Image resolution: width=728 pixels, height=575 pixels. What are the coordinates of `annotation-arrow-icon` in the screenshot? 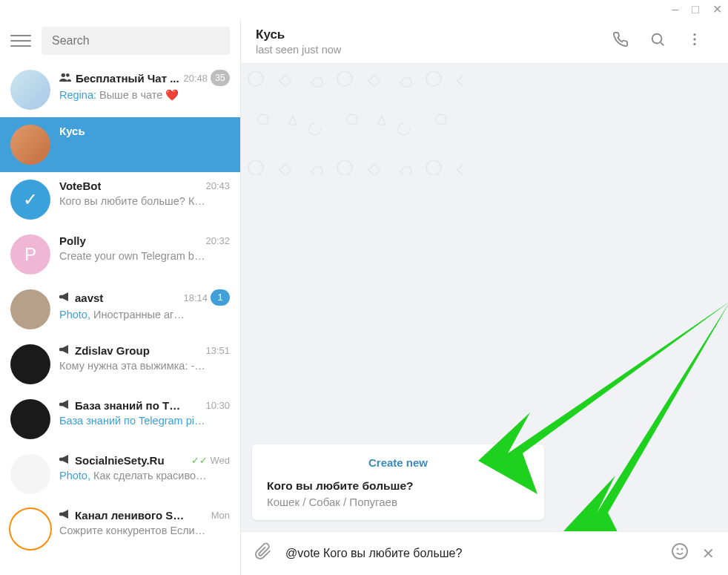 It's located at (633, 414).